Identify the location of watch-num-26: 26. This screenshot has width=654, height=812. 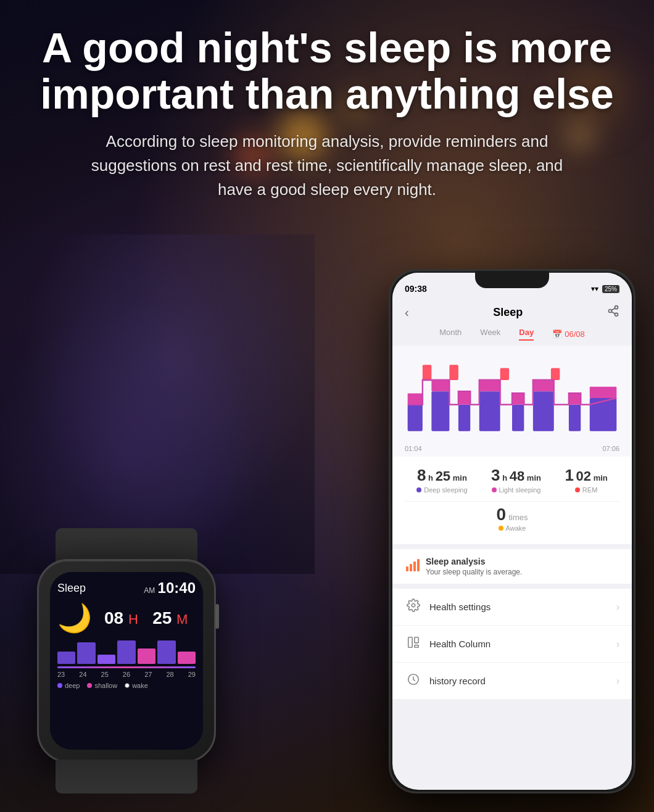
(126, 674).